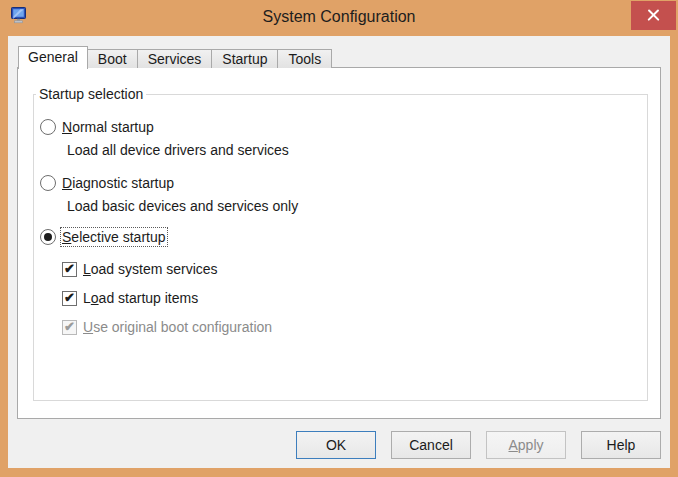 The width and height of the screenshot is (678, 477). Describe the element at coordinates (91, 94) in the screenshot. I see `group-title: Startup selection` at that location.